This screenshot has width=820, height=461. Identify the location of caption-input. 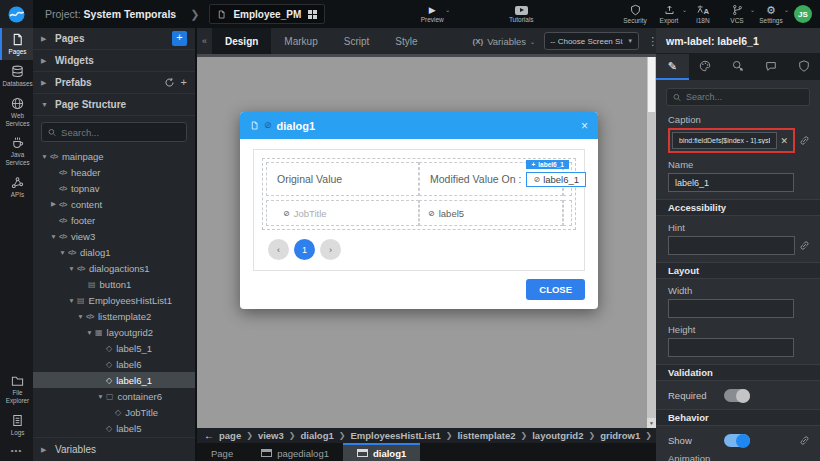
(724, 140).